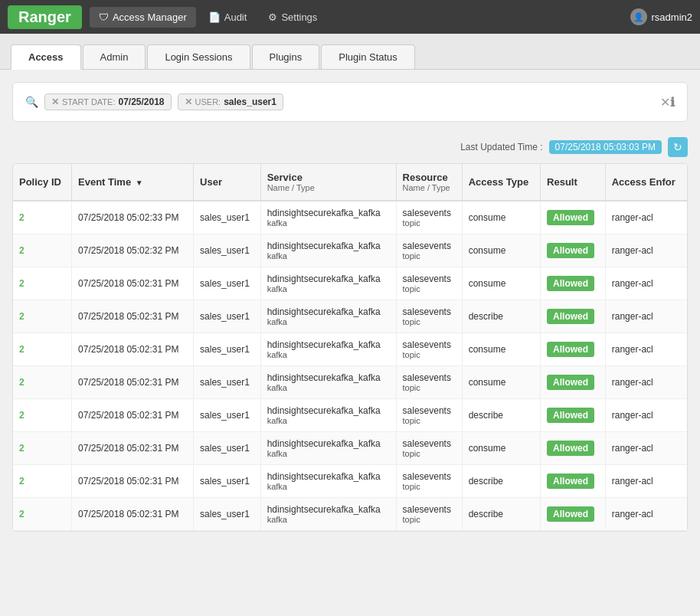  What do you see at coordinates (115, 57) in the screenshot?
I see `tab-admin: Admin` at bounding box center [115, 57].